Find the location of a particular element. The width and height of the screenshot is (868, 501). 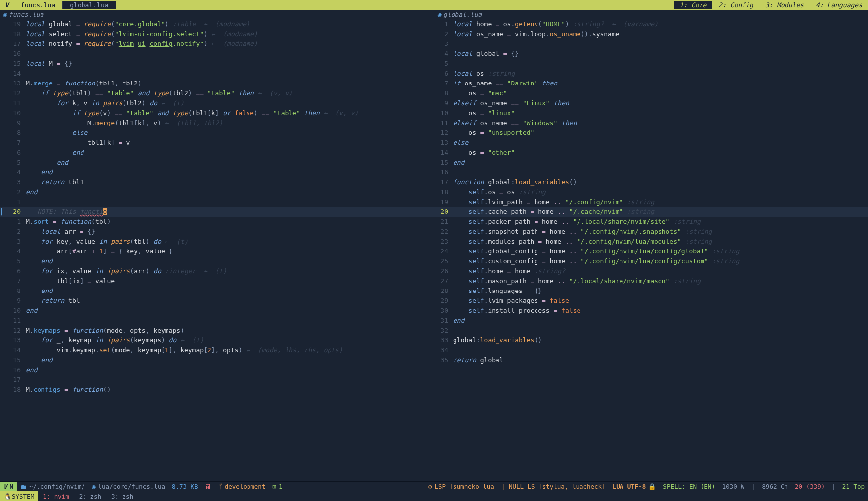

code-text: return global is located at coordinates (661, 360).